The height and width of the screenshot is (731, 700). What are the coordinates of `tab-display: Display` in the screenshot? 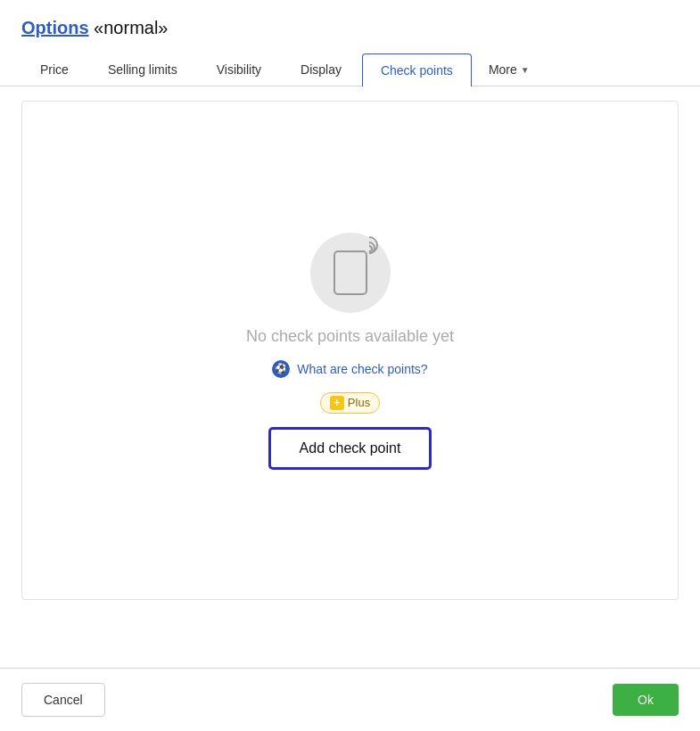 It's located at (321, 70).